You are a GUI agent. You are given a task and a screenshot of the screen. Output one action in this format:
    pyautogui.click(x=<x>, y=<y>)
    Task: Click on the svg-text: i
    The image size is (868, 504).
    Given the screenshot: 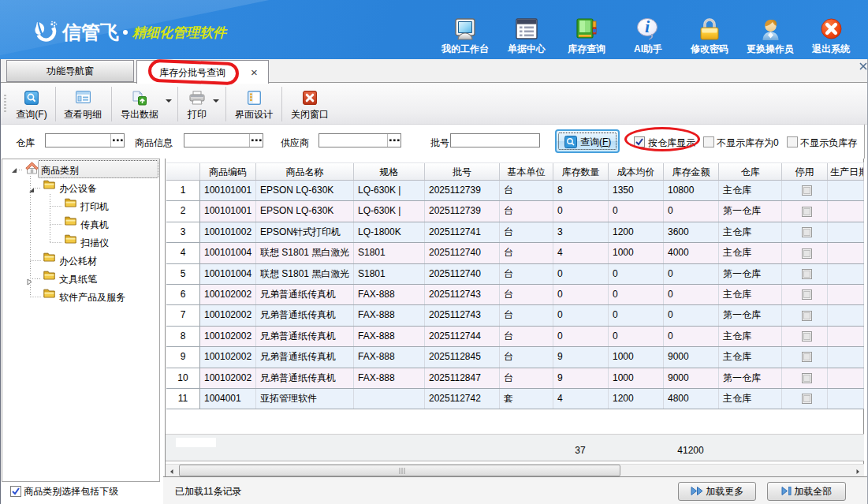 What is the action you would take?
    pyautogui.click(x=648, y=27)
    